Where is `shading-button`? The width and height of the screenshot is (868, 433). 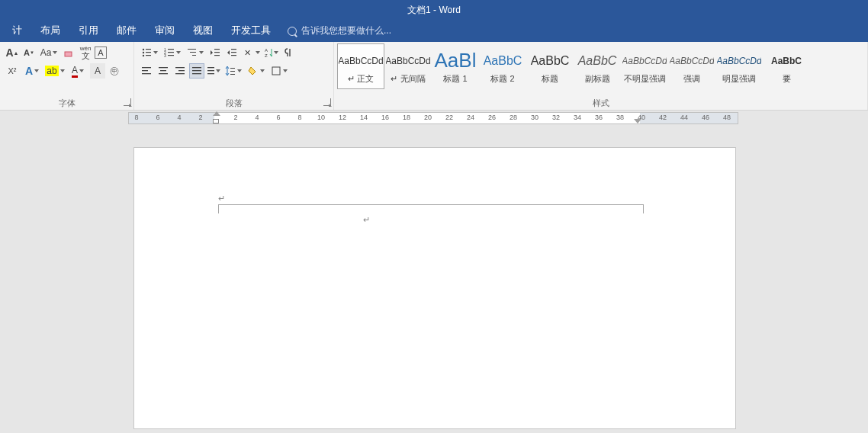 shading-button is located at coordinates (256, 71).